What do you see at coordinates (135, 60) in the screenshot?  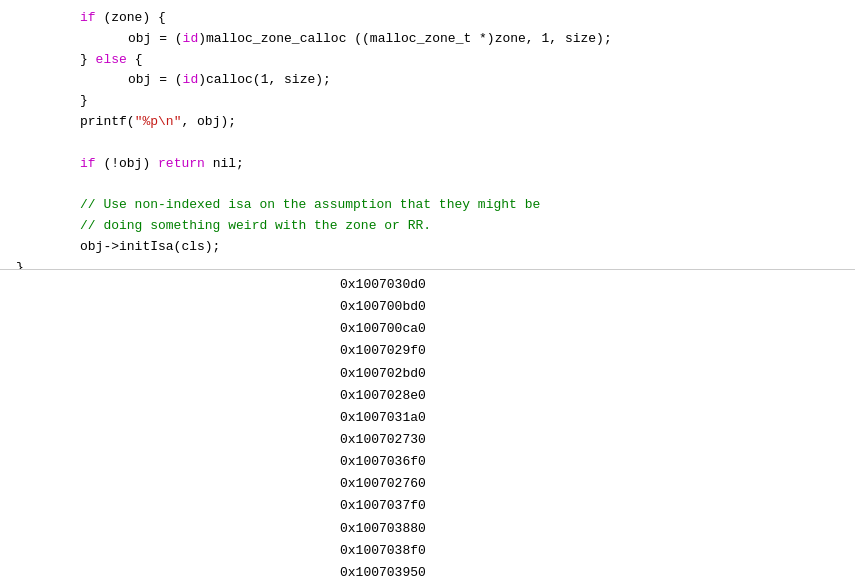 I see `code-text: {` at bounding box center [135, 60].